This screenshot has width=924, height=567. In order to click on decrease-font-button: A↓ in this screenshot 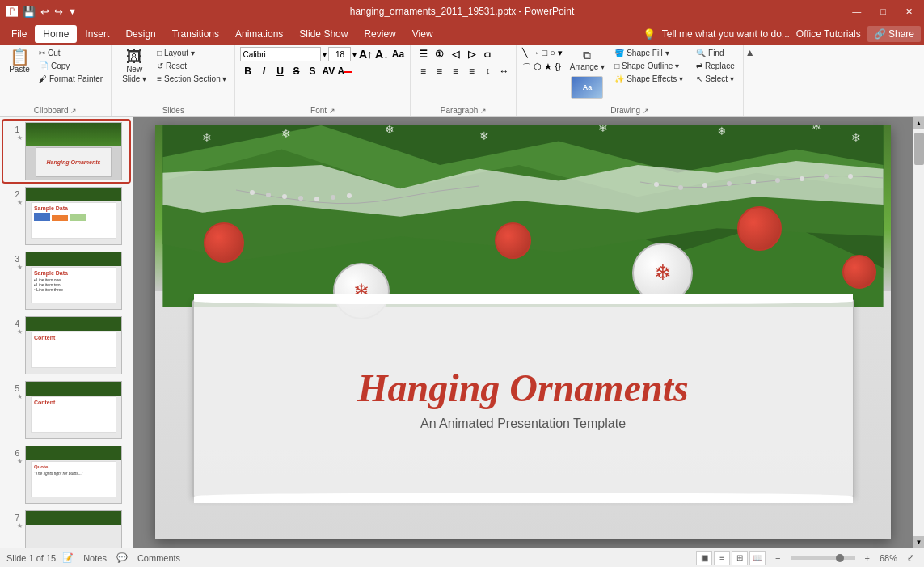, I will do `click(382, 54)`.